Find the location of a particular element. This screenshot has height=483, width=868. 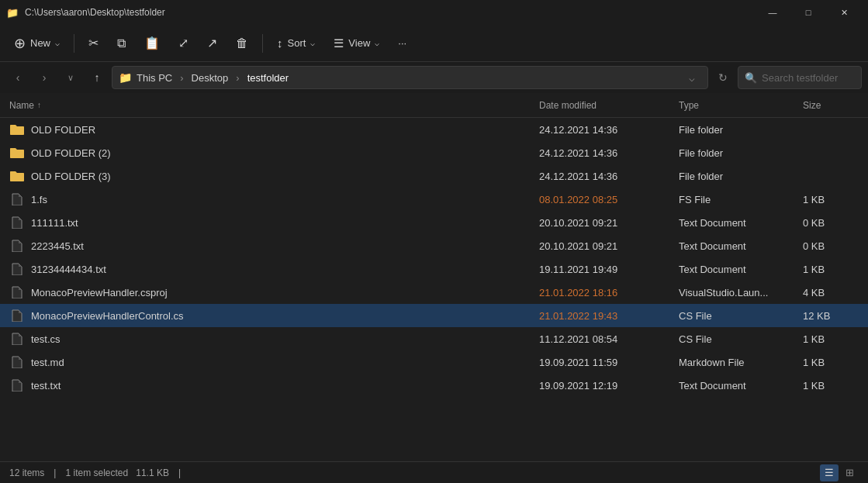

window-controls: — □ ✕ is located at coordinates (808, 12).